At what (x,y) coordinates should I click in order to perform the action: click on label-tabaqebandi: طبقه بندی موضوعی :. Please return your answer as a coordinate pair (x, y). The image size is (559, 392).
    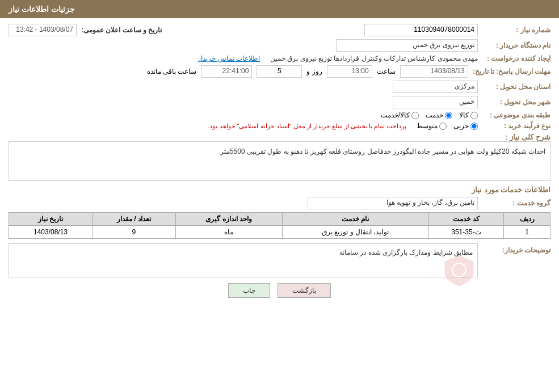
    Looking at the image, I should click on (516, 115).